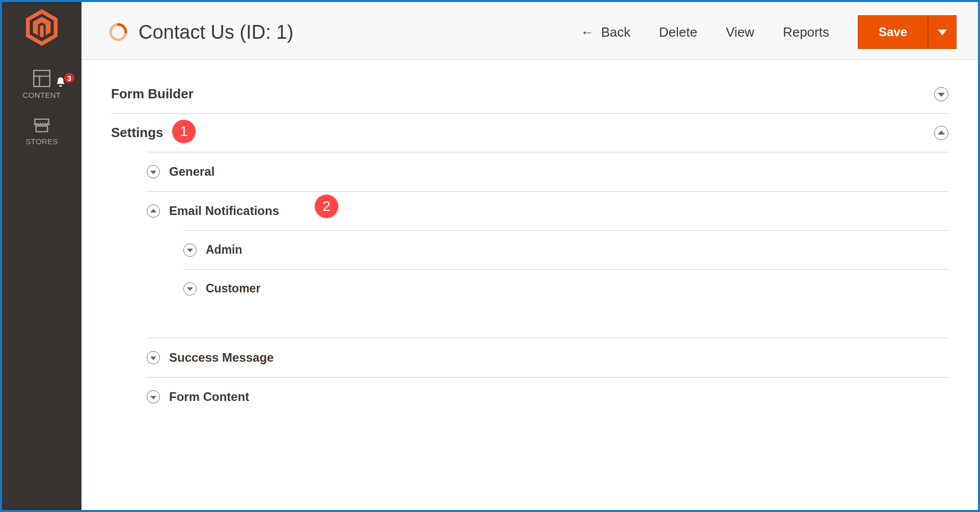 The image size is (980, 512). What do you see at coordinates (326, 206) in the screenshot?
I see `annotation-badge-2: 2` at bounding box center [326, 206].